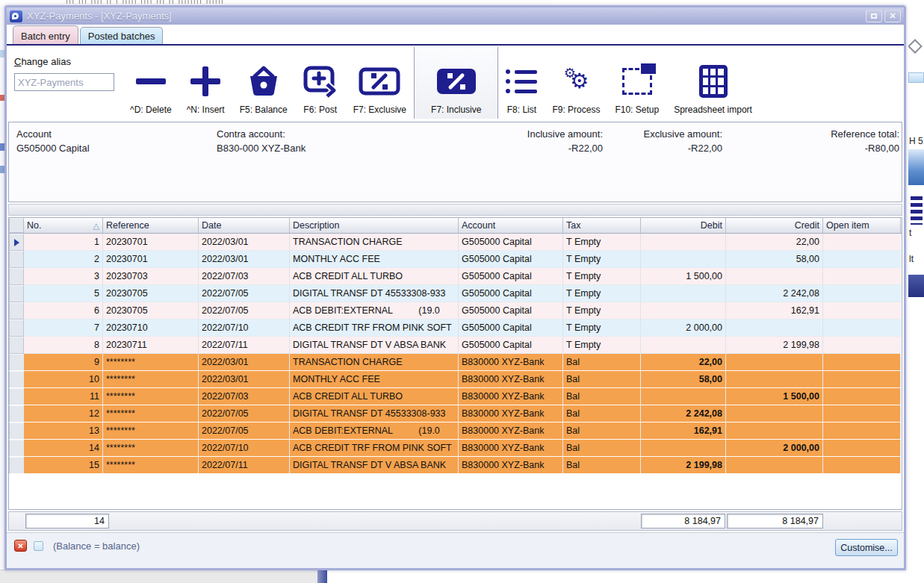 Image resolution: width=924 pixels, height=583 pixels. Describe the element at coordinates (683, 466) in the screenshot. I see `cell-debit: 2 199,98` at that location.